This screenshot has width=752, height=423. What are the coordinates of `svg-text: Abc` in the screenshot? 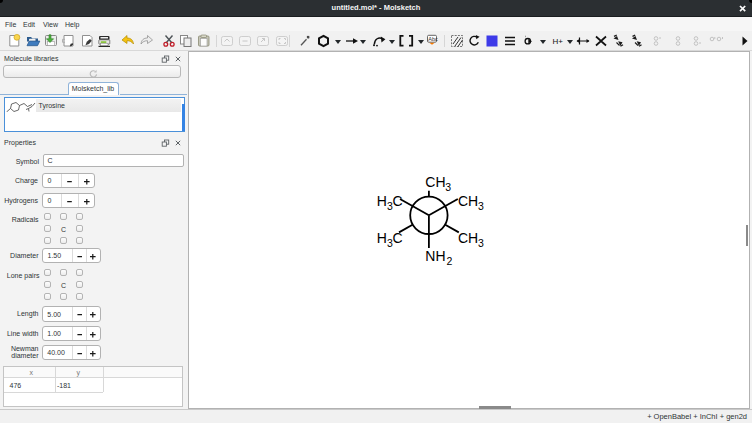 It's located at (433, 39).